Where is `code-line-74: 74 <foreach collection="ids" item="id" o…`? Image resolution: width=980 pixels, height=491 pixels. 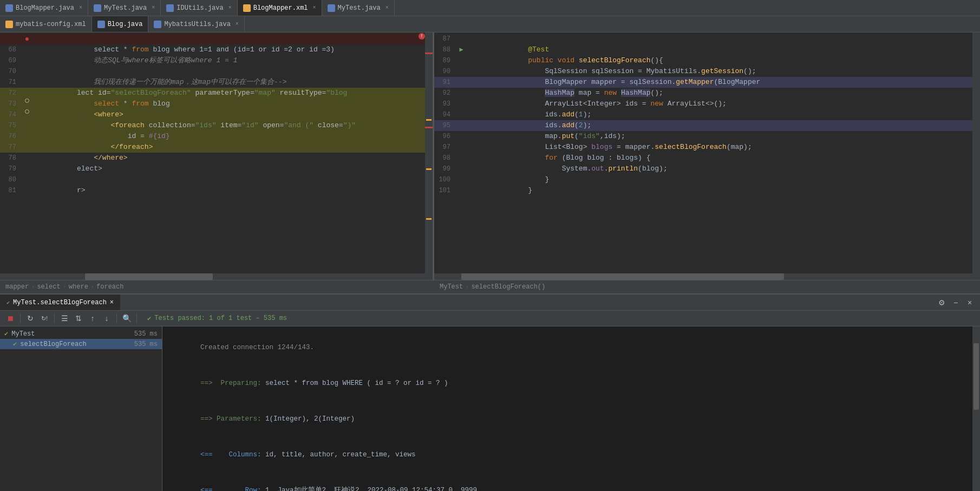
code-line-74: 74 <foreach collection="ids" item="id" o… is located at coordinates (217, 115).